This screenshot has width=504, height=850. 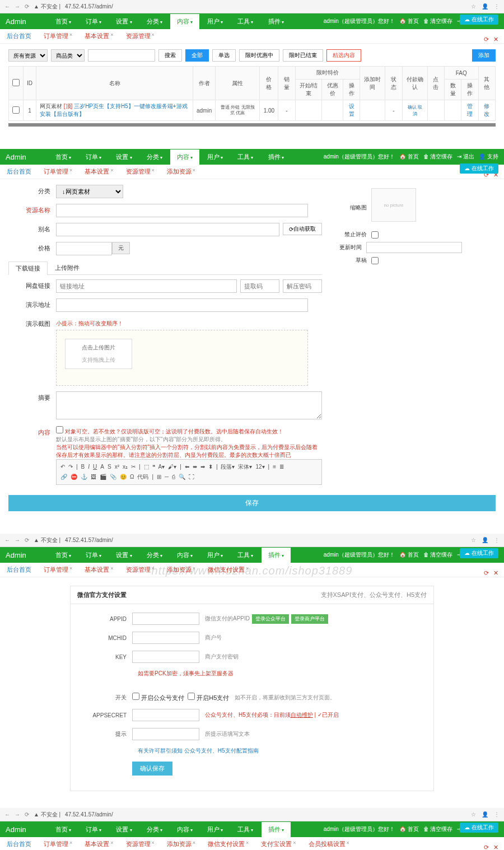 What do you see at coordinates (470, 110) in the screenshot?
I see `faq-manage: 管理` at bounding box center [470, 110].